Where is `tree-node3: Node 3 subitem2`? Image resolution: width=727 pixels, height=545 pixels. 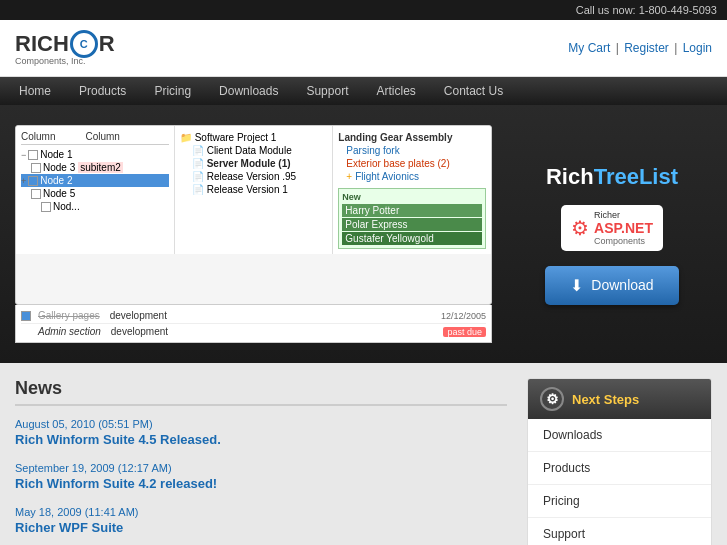
tree-node3: Node 3 subitem2 is located at coordinates (100, 168).